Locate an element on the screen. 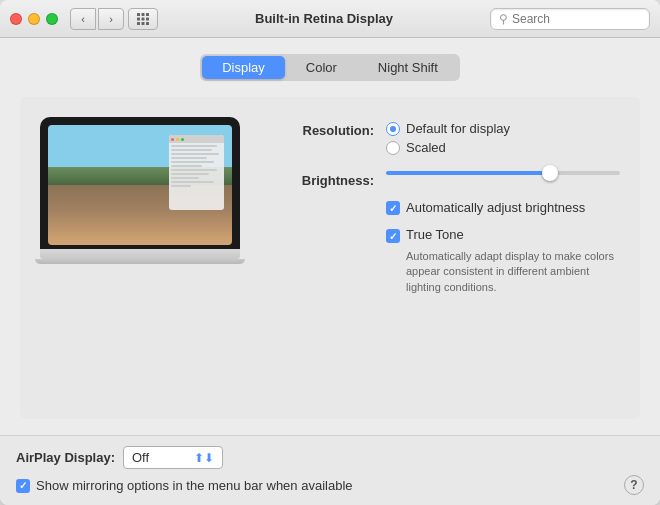 The width and height of the screenshot is (660, 505). mirror-label: Show mirroring options in the menu bar w… is located at coordinates (194, 486).